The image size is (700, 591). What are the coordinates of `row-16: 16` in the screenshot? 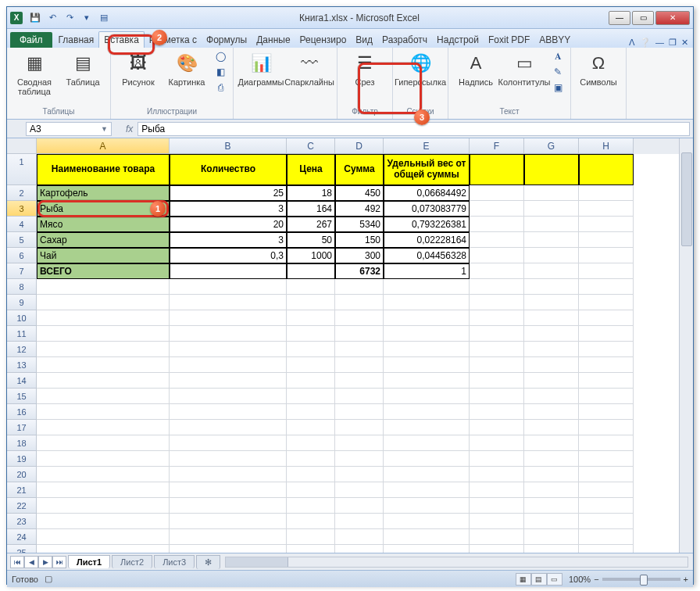 It's located at (22, 412).